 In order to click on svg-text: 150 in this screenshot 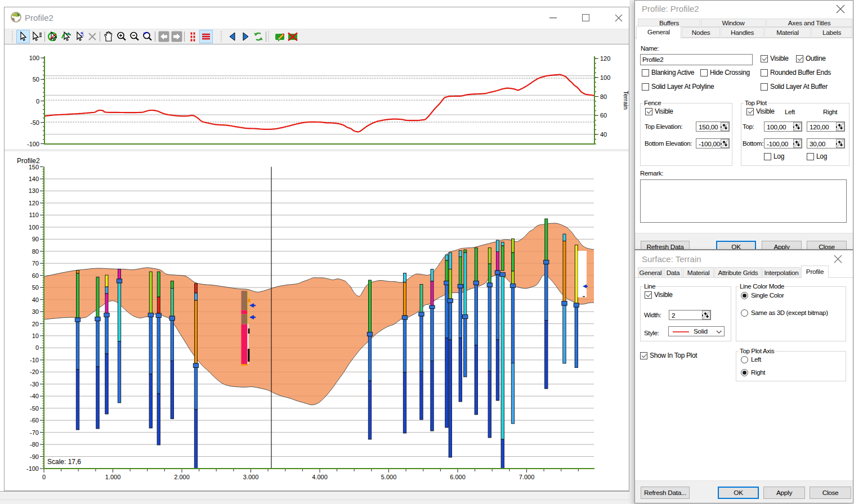, I will do `click(34, 167)`.